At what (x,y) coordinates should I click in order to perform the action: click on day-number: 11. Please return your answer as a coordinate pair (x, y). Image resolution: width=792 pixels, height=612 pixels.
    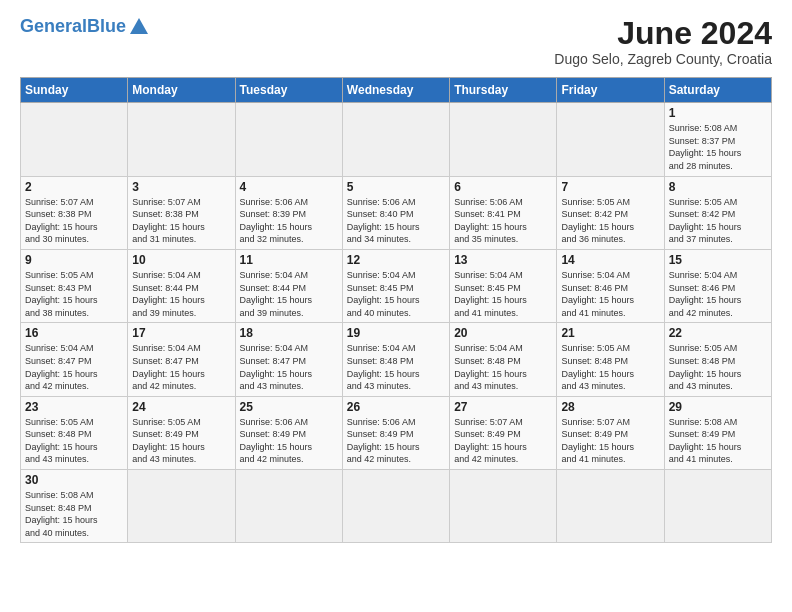
    Looking at the image, I should click on (289, 260).